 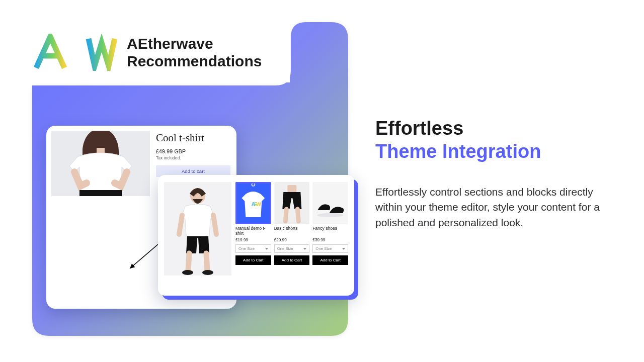 What do you see at coordinates (194, 61) in the screenshot?
I see `brand-line2: Recommendations` at bounding box center [194, 61].